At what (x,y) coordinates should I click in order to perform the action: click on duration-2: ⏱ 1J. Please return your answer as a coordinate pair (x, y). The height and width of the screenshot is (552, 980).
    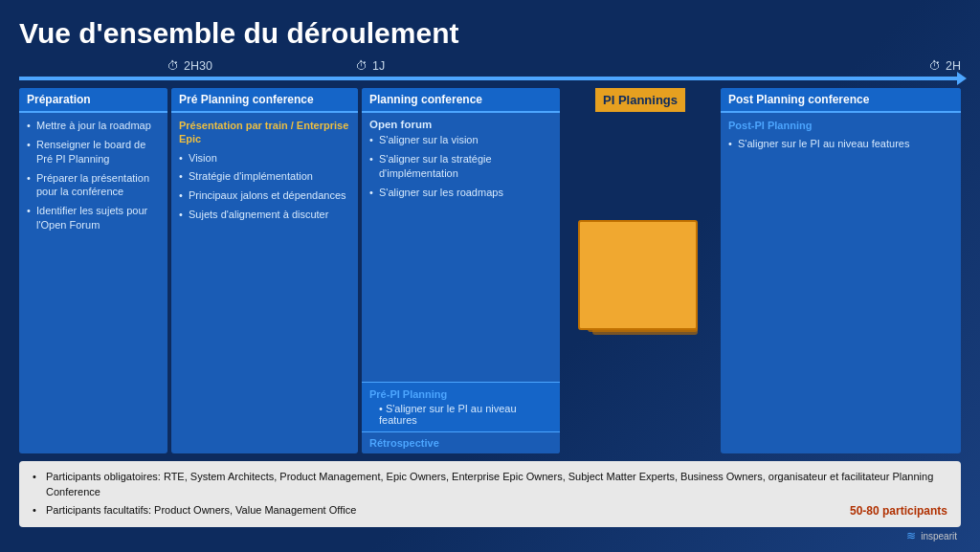
    Looking at the image, I should click on (457, 66).